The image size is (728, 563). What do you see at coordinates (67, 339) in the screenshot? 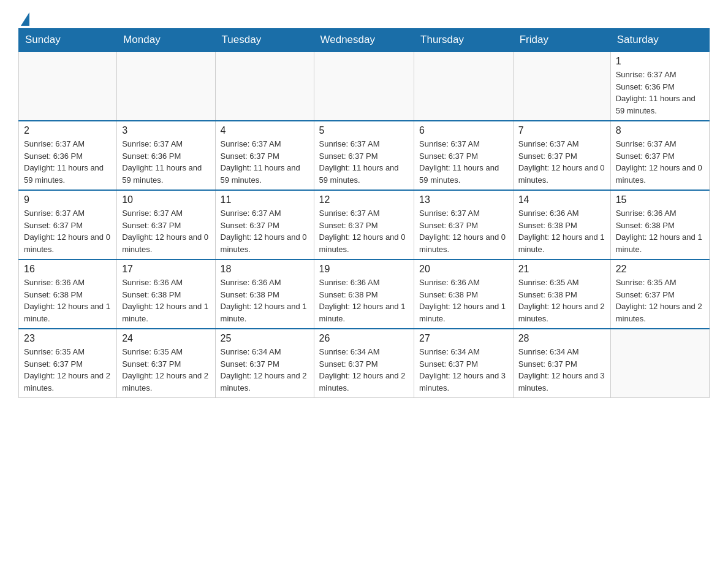
I see `day-number: 23` at bounding box center [67, 339].